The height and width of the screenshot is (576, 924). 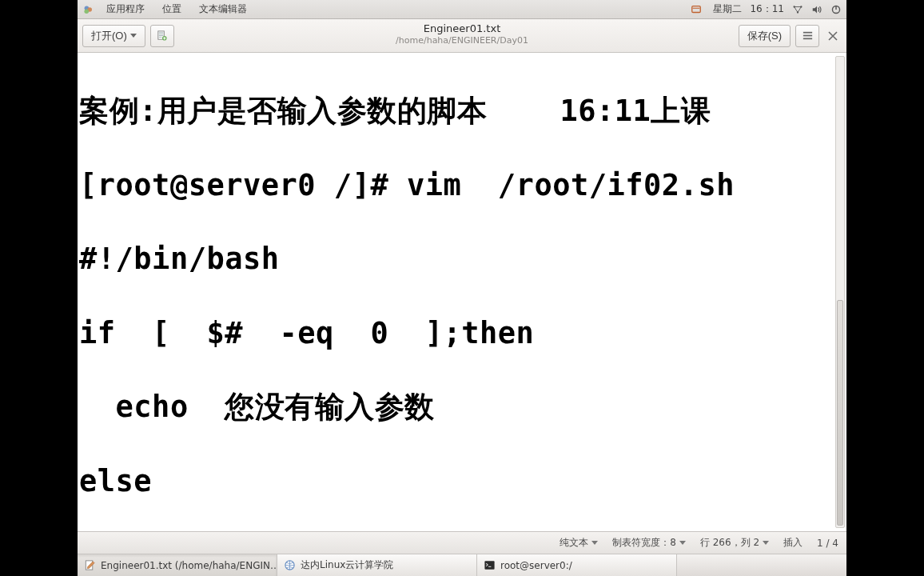 What do you see at coordinates (462, 36) in the screenshot?
I see `editor-toolbar: 打开(O) Engineer01.txt /home/haha/ENGINEER…` at bounding box center [462, 36].